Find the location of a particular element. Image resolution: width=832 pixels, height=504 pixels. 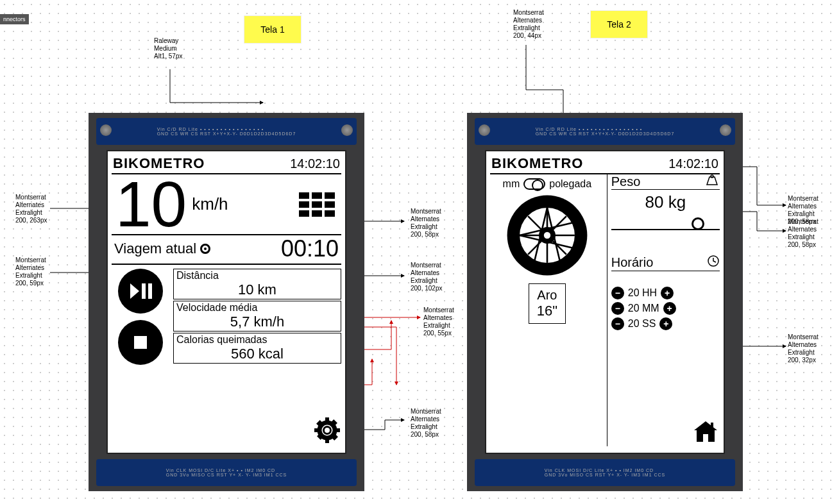

logo-text: BIKOMETRO is located at coordinates (538, 164).